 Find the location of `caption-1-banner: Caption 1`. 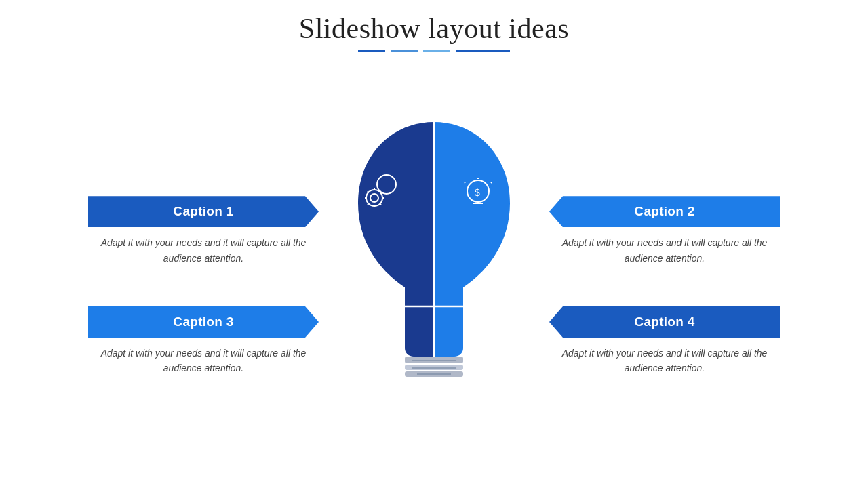

caption-1-banner: Caption 1 is located at coordinates (203, 211).